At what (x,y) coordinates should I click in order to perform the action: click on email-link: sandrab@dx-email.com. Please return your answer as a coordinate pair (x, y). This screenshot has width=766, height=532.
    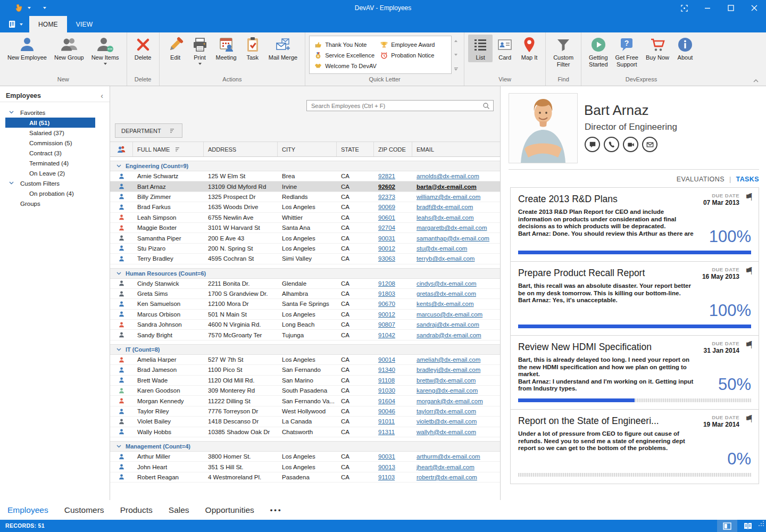
    Looking at the image, I should click on (449, 335).